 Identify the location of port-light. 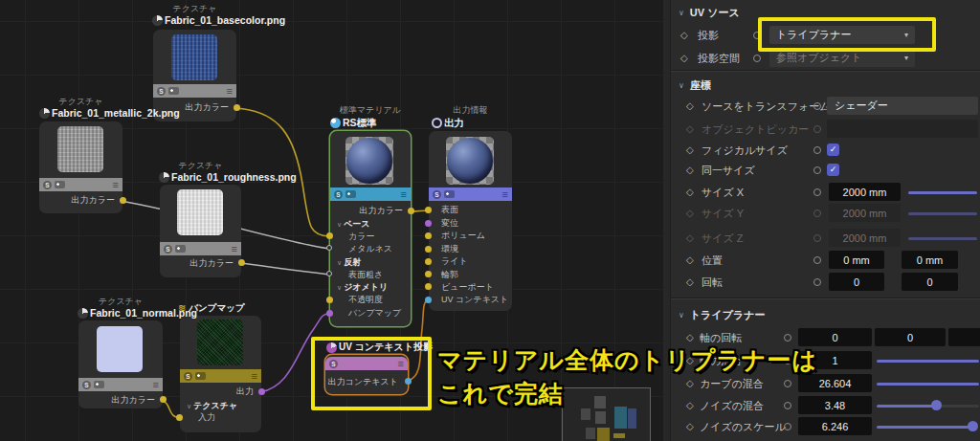
(429, 262).